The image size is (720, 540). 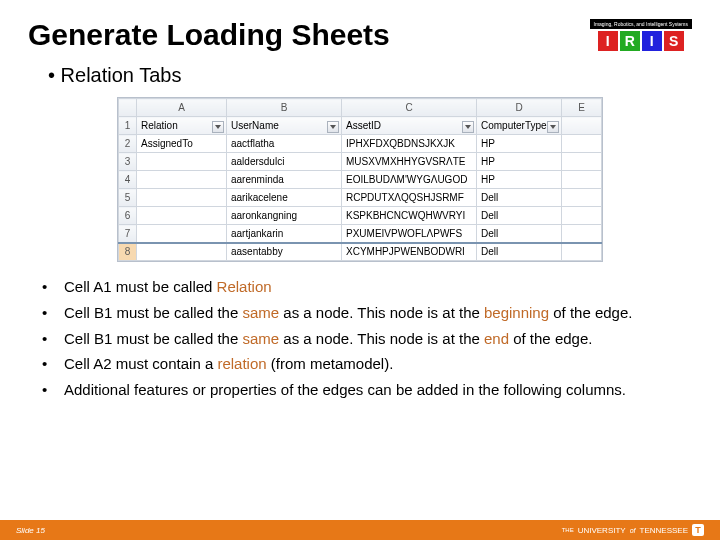 I want to click on table-cell: MUSXVMXHHYGVSRΛTE, so click(x=410, y=162).